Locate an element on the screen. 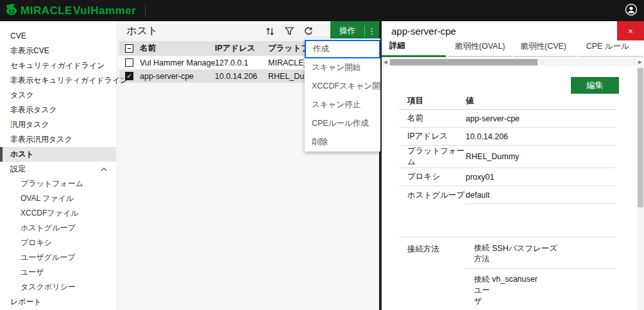 The height and width of the screenshot is (310, 644). host-name-cell: app-server-cpe is located at coordinates (177, 76).